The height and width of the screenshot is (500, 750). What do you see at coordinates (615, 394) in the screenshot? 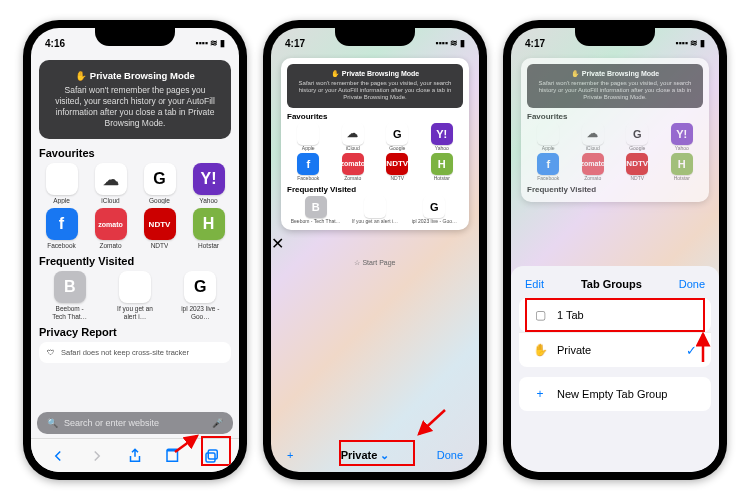
I see `new-tab-group-row: + New Empty Tab Group` at bounding box center [615, 394].